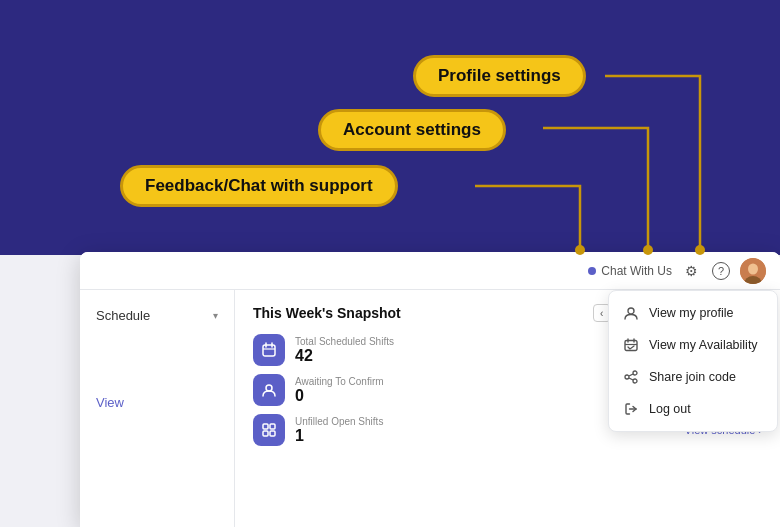 Image resolution: width=780 pixels, height=527 pixels. What do you see at coordinates (670, 409) in the screenshot?
I see `log-out-label: Log out` at bounding box center [670, 409].